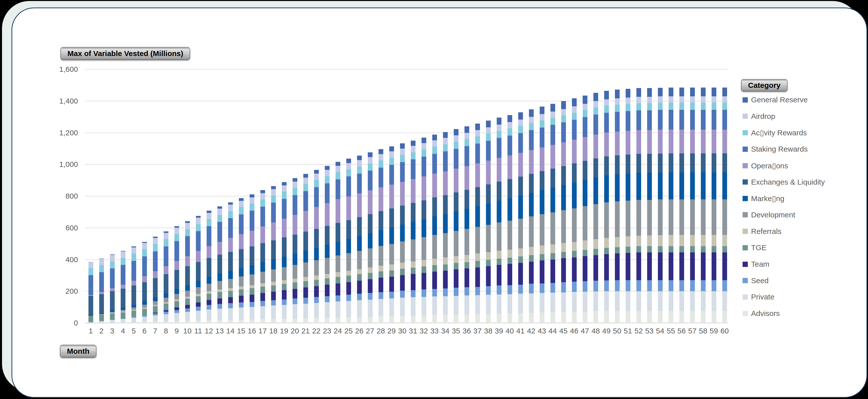 The image size is (868, 399). Describe the element at coordinates (671, 163) in the screenshot. I see `segment-exchanges-&-liquidity-month-55` at that location.